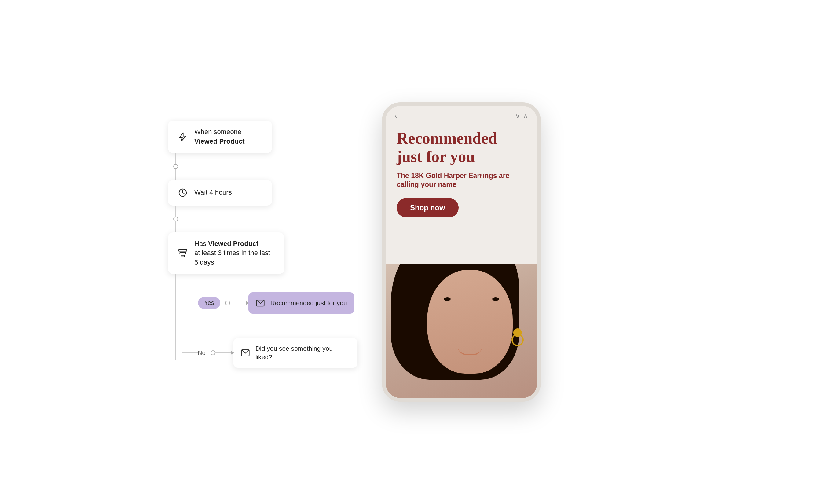 The height and width of the screenshot is (504, 825). I want to click on trigger-card: When someone Viewed Product, so click(220, 137).